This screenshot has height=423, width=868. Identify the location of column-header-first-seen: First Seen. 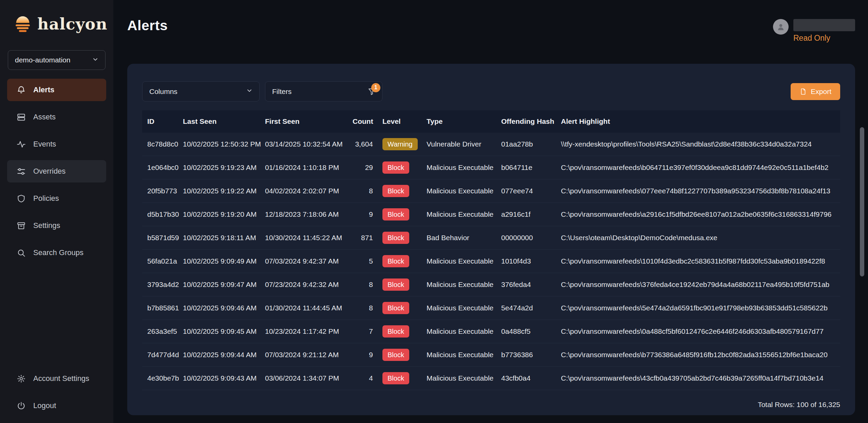
(309, 121).